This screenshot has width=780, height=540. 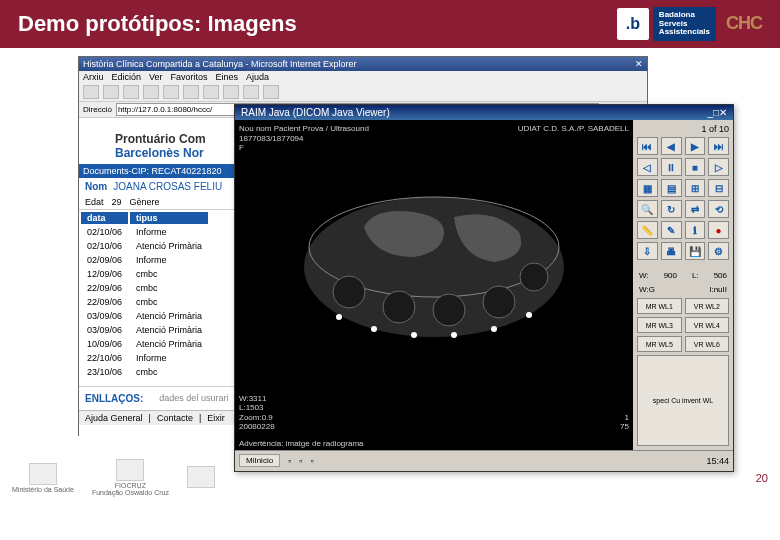 I want to click on play-rev-icon: ◀, so click(x=672, y=146).